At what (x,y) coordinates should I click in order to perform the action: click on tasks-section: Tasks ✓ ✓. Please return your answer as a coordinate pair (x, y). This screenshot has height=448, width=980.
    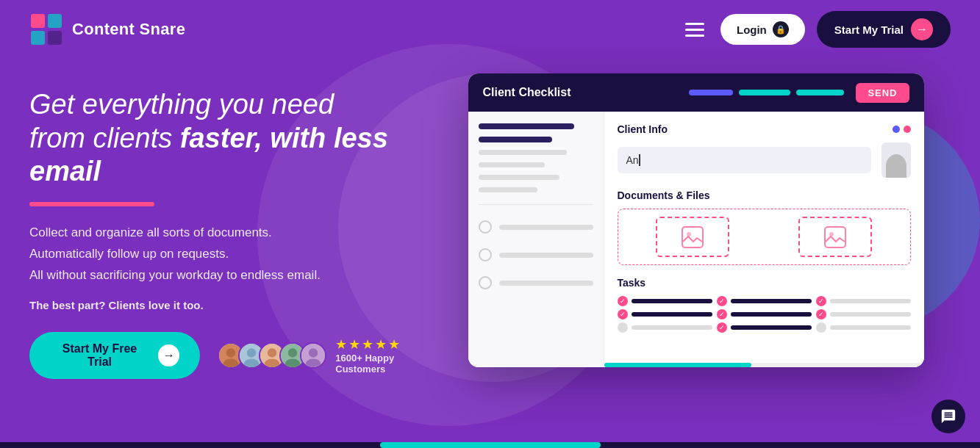
    Looking at the image, I should click on (765, 305).